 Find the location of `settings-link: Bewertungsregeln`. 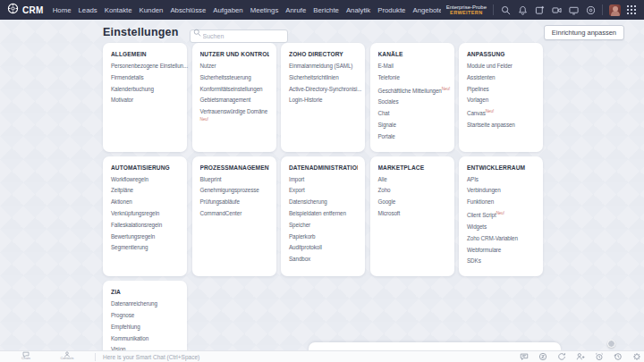

settings-link: Bewertungsregeln is located at coordinates (145, 237).